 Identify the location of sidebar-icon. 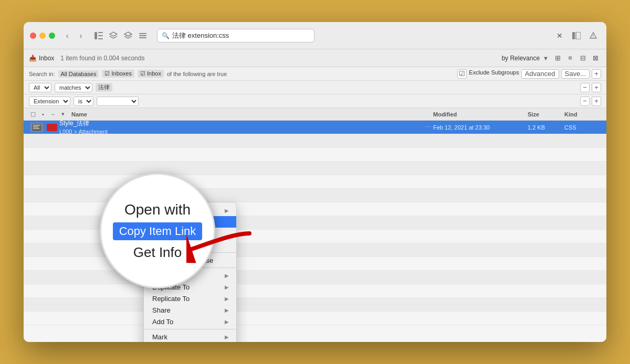
(99, 36).